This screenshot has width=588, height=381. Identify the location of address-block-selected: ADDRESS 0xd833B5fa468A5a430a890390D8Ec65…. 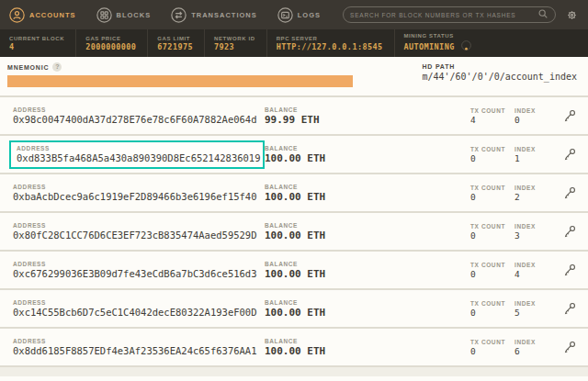
(137, 154).